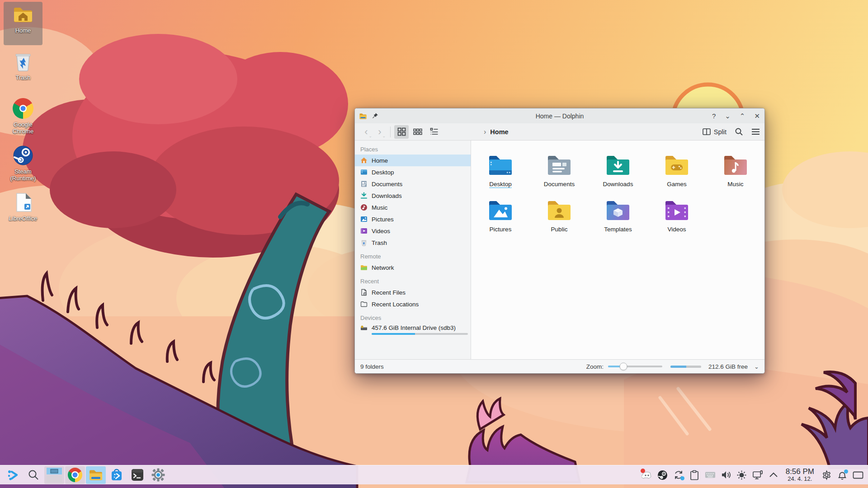 The width and height of the screenshot is (868, 488). What do you see at coordinates (618, 184) in the screenshot?
I see `folder-label: Downloads` at bounding box center [618, 184].